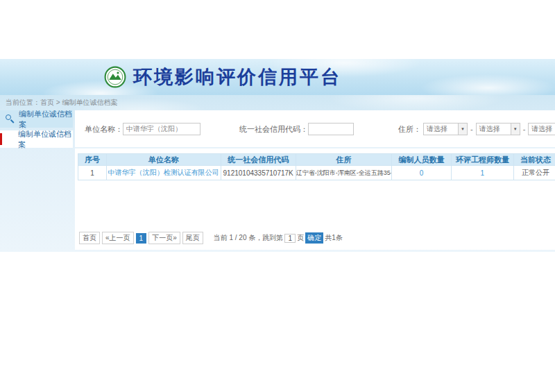  What do you see at coordinates (36, 119) in the screenshot?
I see `sidebar-item-credit-archive-active: 编制单位诚信档案` at bounding box center [36, 119].